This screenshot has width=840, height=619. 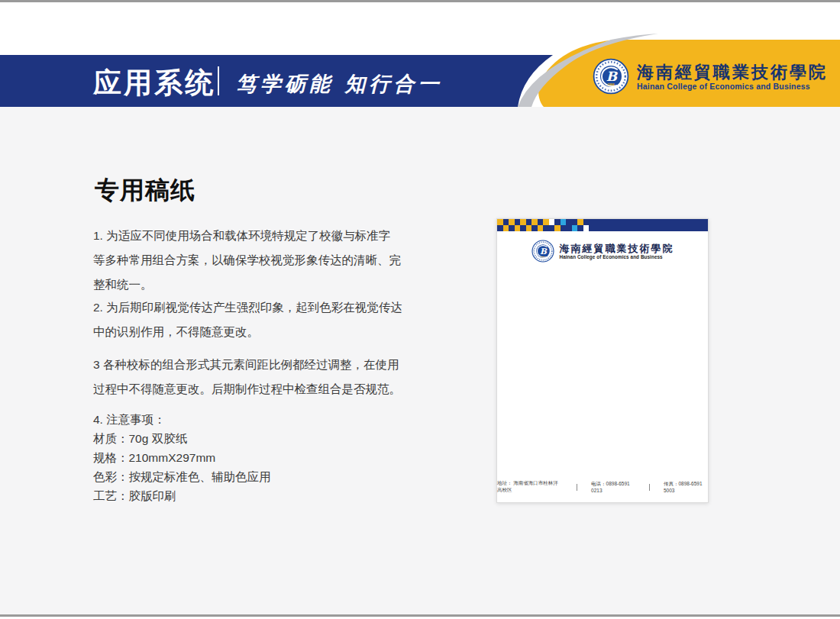 What do you see at coordinates (603, 251) in the screenshot?
I see `letterhead-logo: 海南經貿職業技術學院 Hainan College of Economics a…` at bounding box center [603, 251].